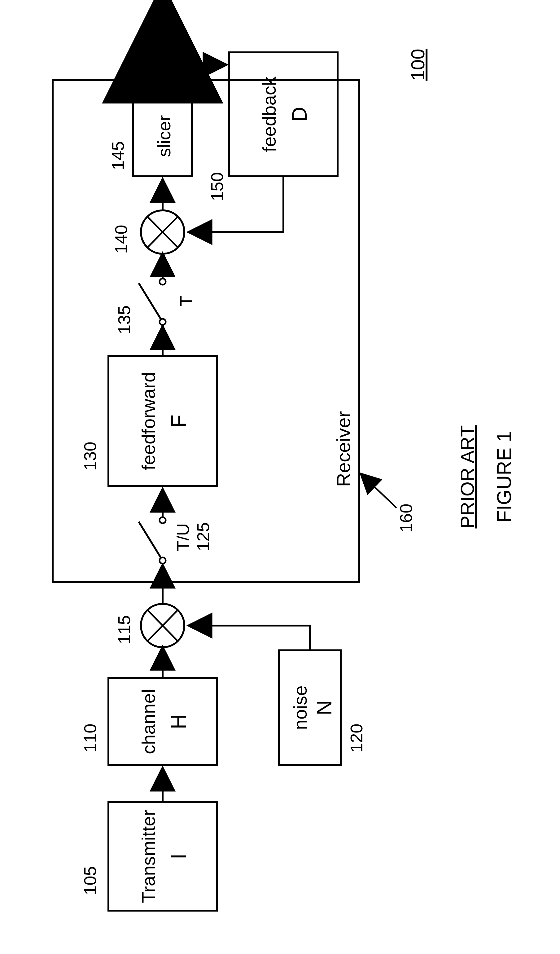 Image resolution: width=560 pixels, height=954 pixels. I want to click on slicer-block: slicer 145, so click(150, 136).